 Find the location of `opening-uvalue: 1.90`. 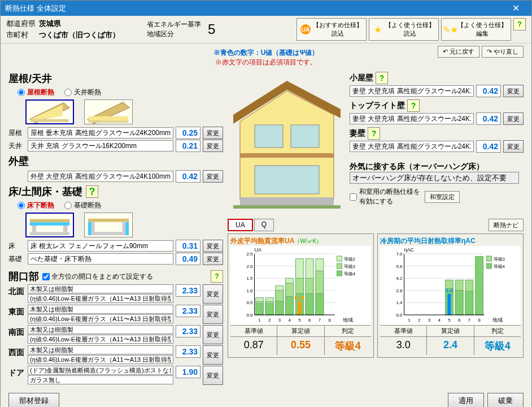

opening-uvalue: 1.90 is located at coordinates (188, 372).